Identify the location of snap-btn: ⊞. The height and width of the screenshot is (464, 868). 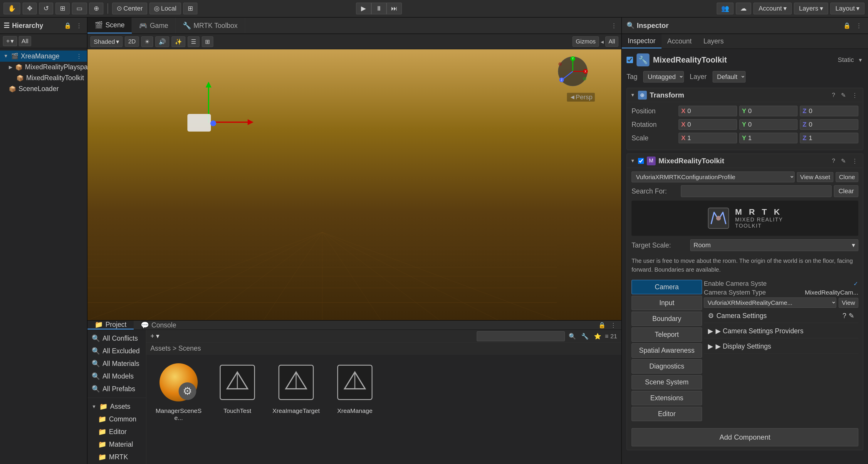
(190, 9).